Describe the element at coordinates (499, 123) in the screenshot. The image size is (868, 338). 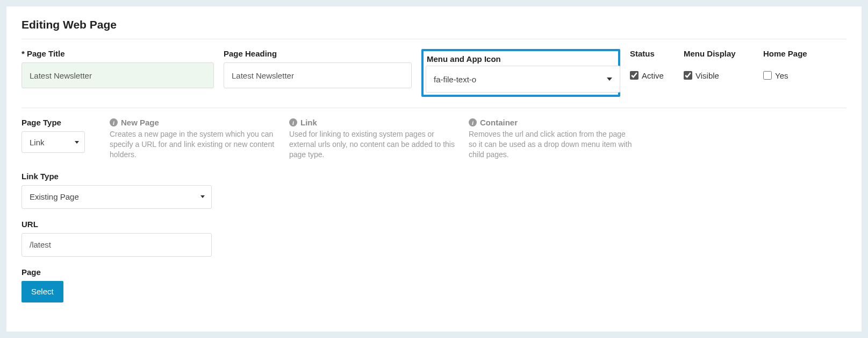
I see `desc-container-title: Container` at that location.